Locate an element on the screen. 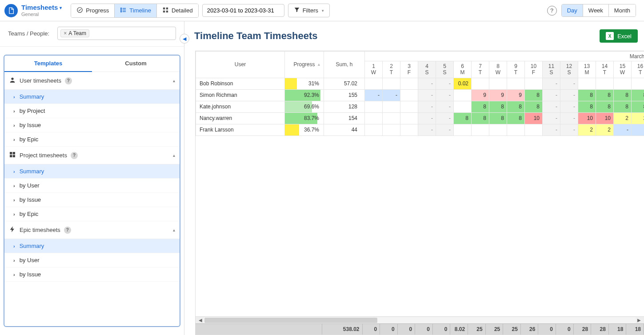  tab-custom: Custom is located at coordinates (136, 64).